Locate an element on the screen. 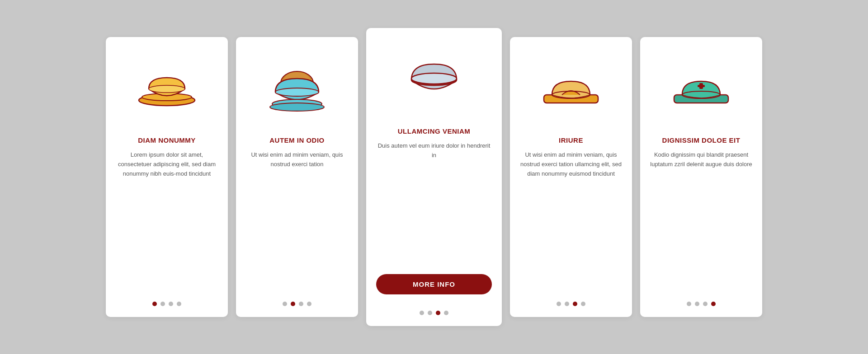 The height and width of the screenshot is (354, 868). card-4-icon-area is located at coordinates (571, 87).